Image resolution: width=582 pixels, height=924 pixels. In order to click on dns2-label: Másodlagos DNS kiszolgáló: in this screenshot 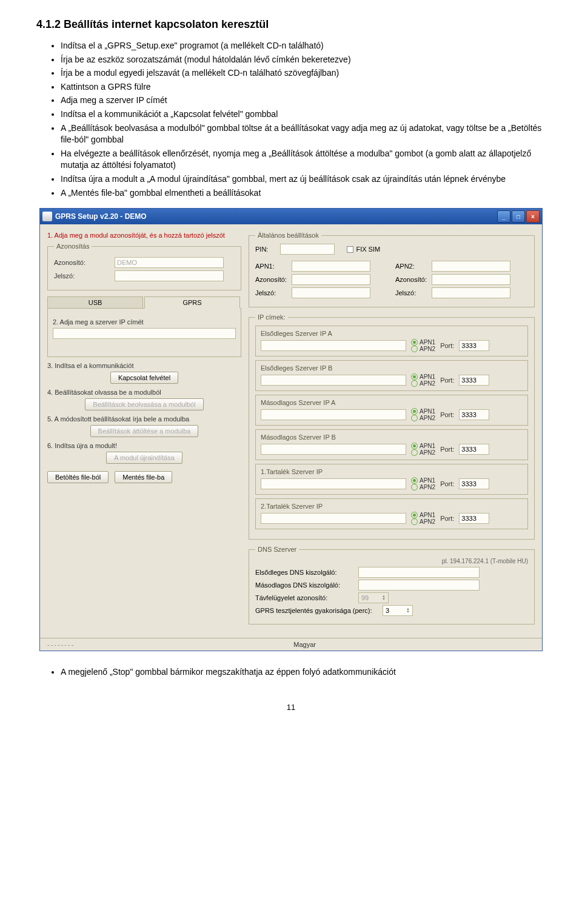, I will do `click(307, 585)`.